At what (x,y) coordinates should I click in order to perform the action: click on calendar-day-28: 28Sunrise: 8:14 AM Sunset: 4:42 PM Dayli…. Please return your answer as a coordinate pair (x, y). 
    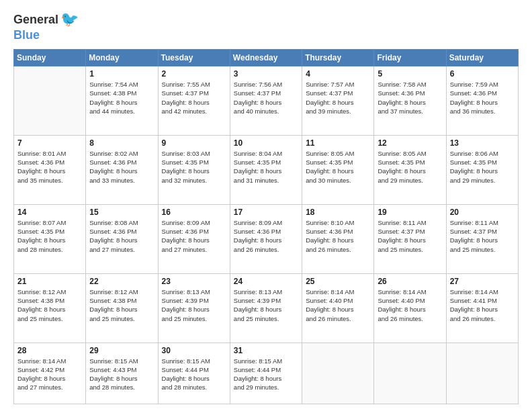
    Looking at the image, I should click on (50, 373).